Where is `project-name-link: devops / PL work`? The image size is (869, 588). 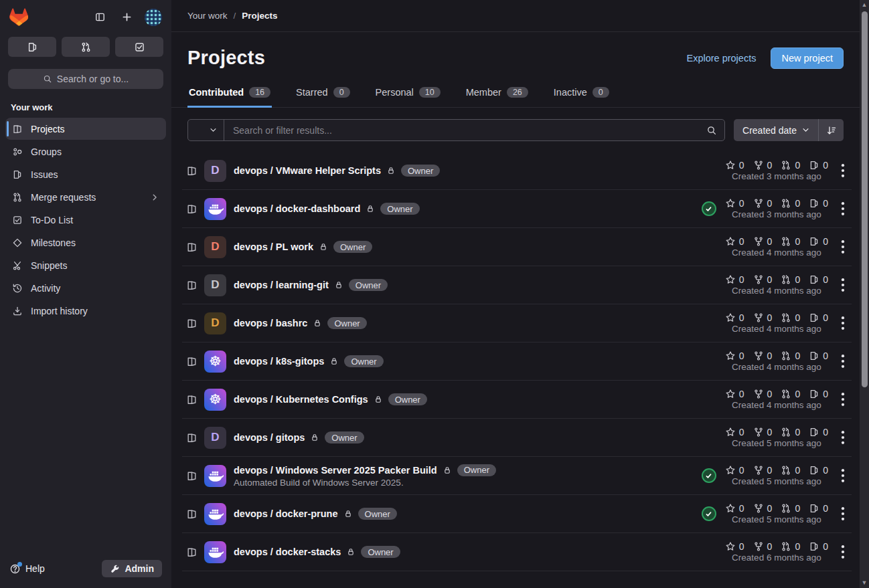 project-name-link: devops / PL work is located at coordinates (273, 247).